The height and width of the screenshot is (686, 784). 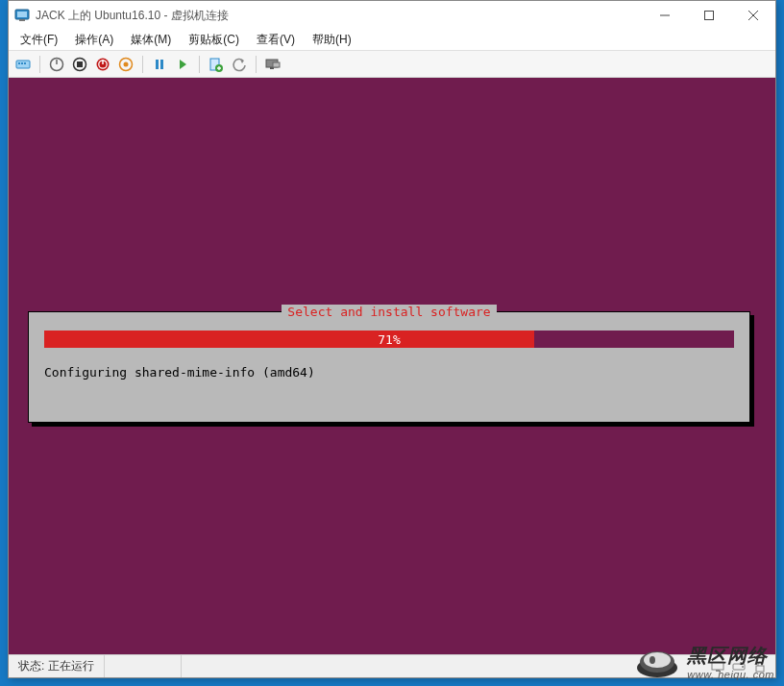 What do you see at coordinates (718, 667) in the screenshot?
I see `network-icon` at bounding box center [718, 667].